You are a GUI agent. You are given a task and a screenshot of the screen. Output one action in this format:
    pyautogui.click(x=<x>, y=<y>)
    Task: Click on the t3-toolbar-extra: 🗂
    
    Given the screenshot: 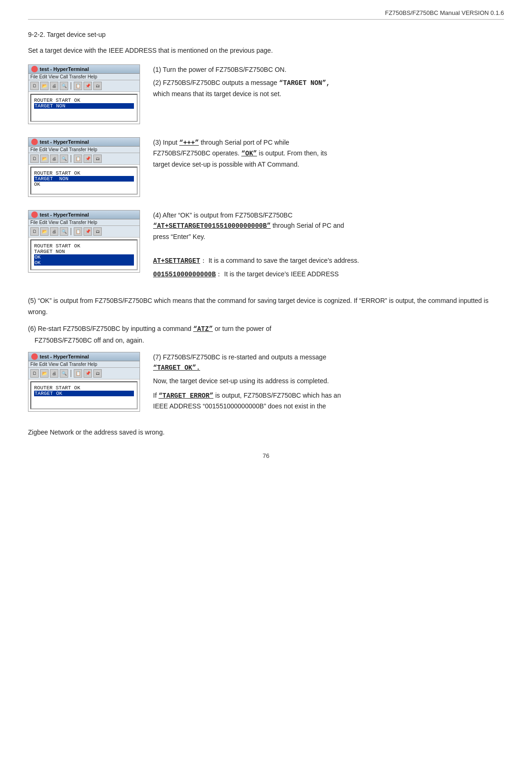 What is the action you would take?
    pyautogui.click(x=98, y=232)
    